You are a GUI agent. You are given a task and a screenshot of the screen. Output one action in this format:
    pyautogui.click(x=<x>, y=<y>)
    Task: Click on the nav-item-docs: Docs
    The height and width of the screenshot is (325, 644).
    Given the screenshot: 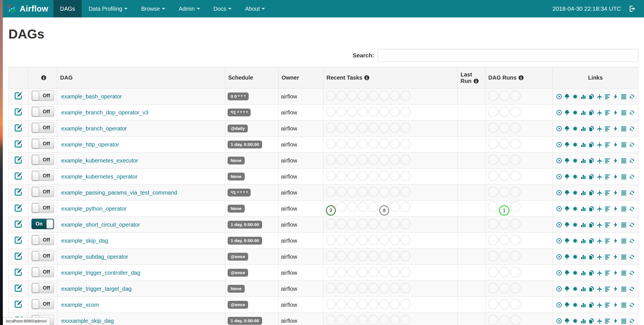 What is the action you would take?
    pyautogui.click(x=223, y=9)
    